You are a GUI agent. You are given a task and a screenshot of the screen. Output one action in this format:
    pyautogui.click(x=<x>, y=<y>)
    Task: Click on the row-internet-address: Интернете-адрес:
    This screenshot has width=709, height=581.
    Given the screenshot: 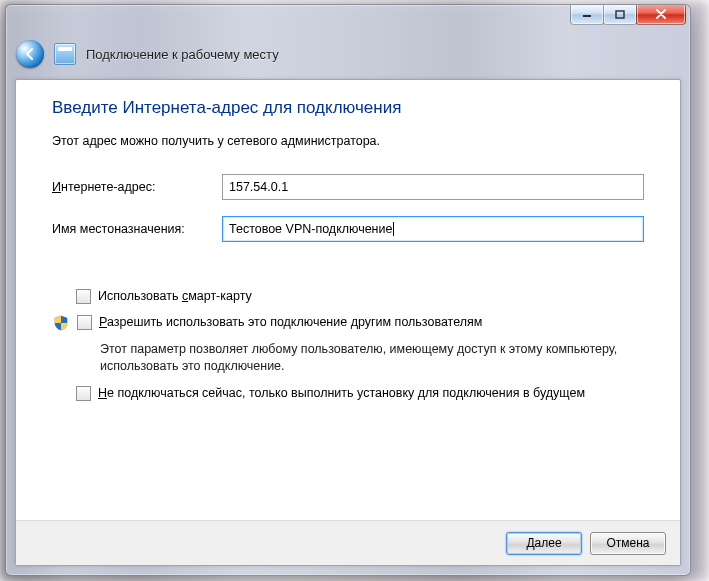 What is the action you would take?
    pyautogui.click(x=348, y=187)
    